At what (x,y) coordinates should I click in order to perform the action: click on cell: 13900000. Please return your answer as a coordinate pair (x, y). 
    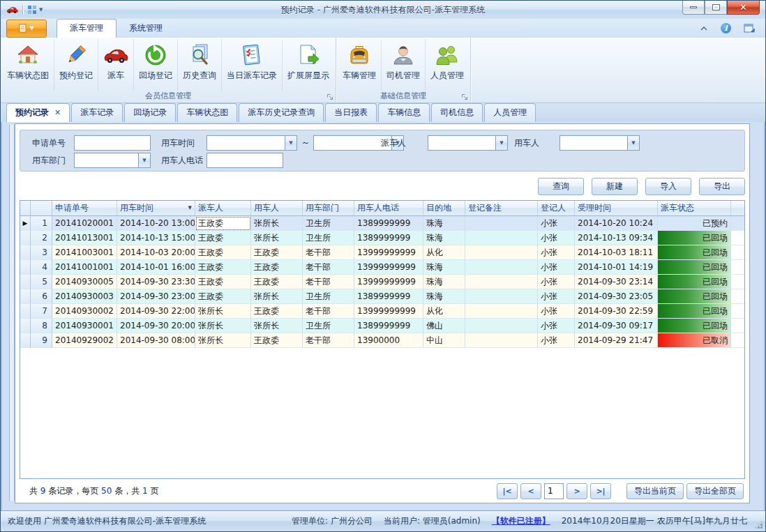
    Looking at the image, I should click on (389, 340).